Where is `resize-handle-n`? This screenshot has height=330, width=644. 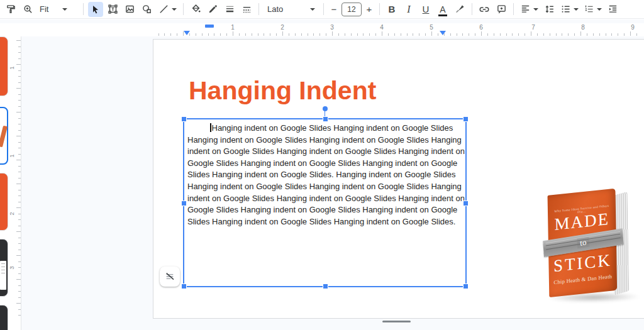
resize-handle-n is located at coordinates (326, 119).